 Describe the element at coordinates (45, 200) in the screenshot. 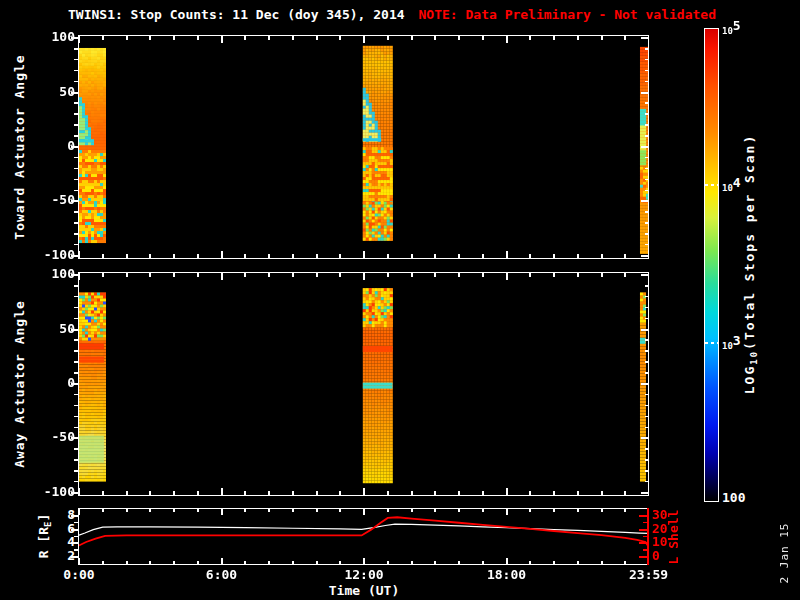

I see `angle-tick-label: -50` at that location.